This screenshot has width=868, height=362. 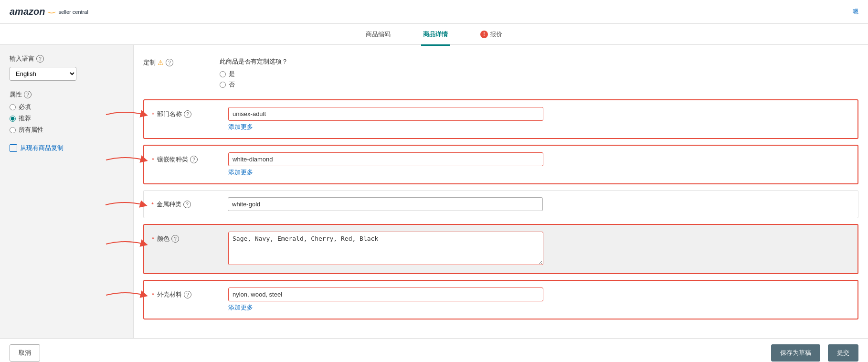 I want to click on amazon-smile-icon, so click(x=52, y=12).